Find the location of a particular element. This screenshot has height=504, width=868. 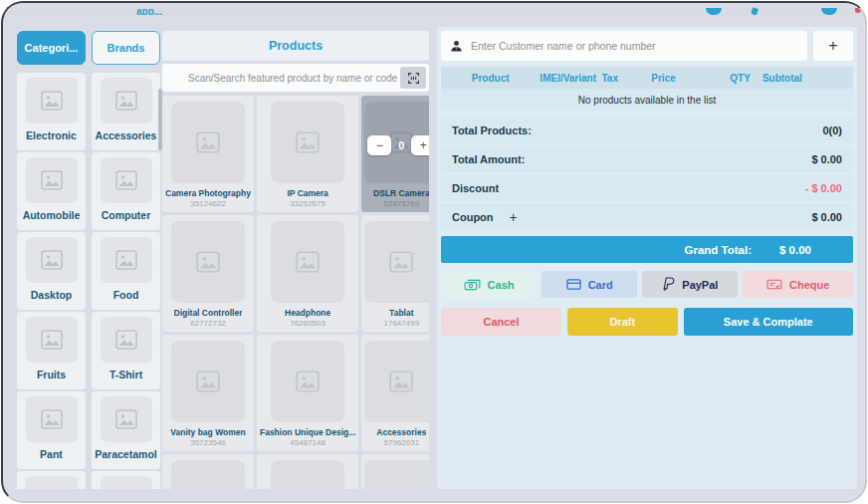

order-table-header-cell: QTY is located at coordinates (725, 78).